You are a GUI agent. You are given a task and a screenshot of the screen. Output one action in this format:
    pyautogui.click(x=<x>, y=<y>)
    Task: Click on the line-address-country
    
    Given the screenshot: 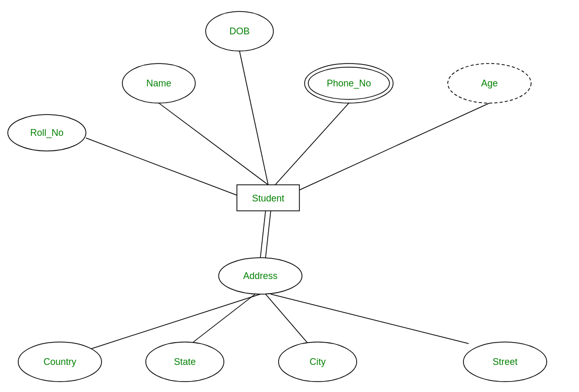 What is the action you would take?
    pyautogui.click(x=176, y=322)
    